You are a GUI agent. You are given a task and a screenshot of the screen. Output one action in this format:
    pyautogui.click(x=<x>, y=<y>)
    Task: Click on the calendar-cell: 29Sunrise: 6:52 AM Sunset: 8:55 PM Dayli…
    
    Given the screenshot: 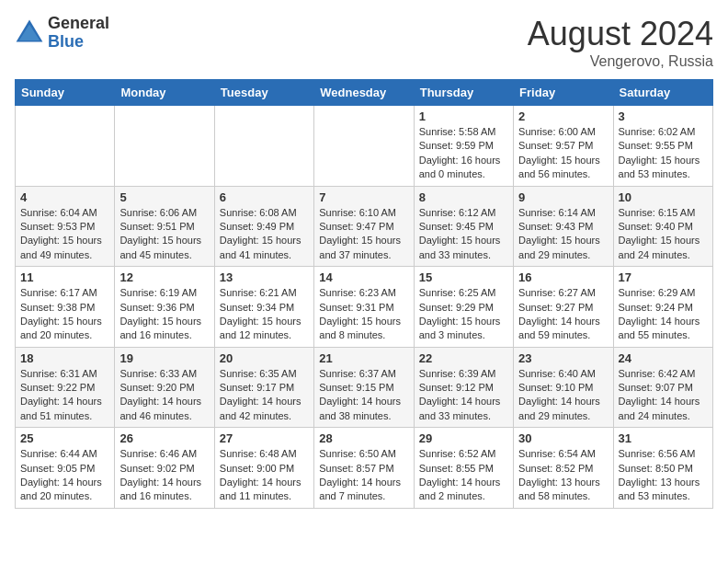 What is the action you would take?
    pyautogui.click(x=463, y=468)
    